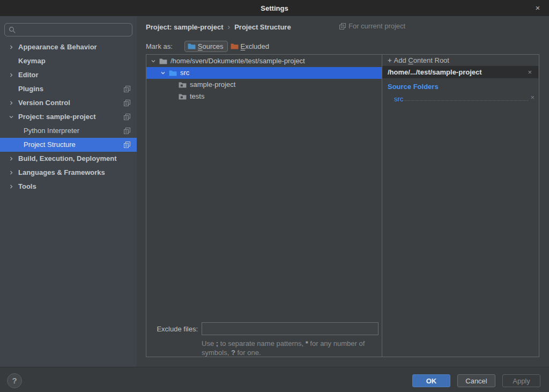 The height and width of the screenshot is (392, 549). Describe the element at coordinates (32, 61) in the screenshot. I see `sidebar-item-label: Keymap` at that location.